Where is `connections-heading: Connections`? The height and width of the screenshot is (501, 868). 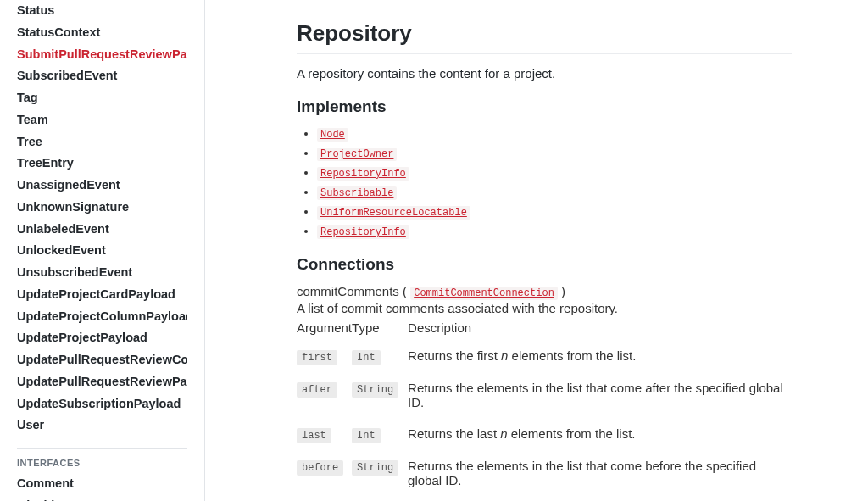 connections-heading: Connections is located at coordinates (544, 264).